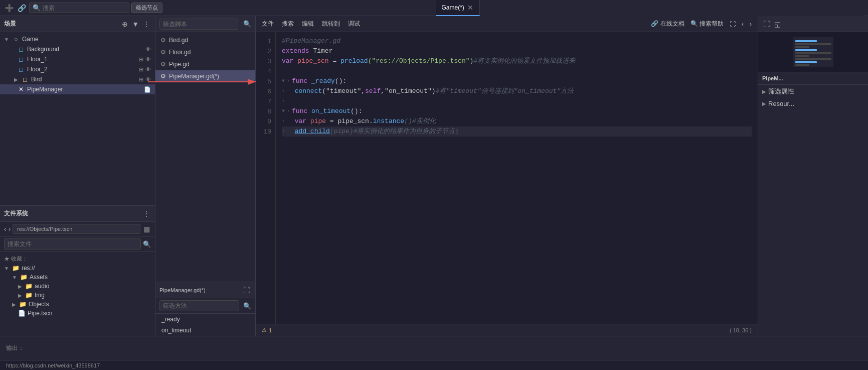 Image resolution: width=868 pixels, height=370 pixels. What do you see at coordinates (136, 24) in the screenshot?
I see `scene-panel-actions: ⊕ ▼ ⋮` at bounding box center [136, 24].